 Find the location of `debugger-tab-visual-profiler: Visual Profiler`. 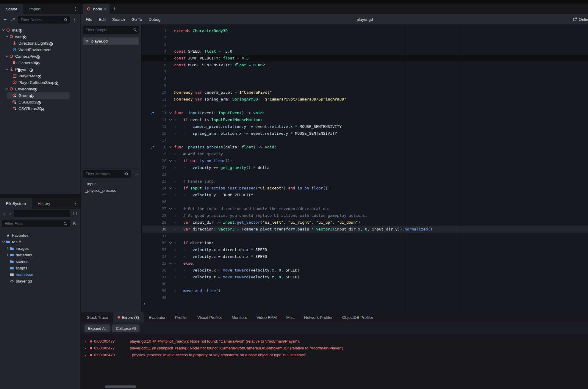

debugger-tab-visual-profiler: Visual Profiler is located at coordinates (209, 317).